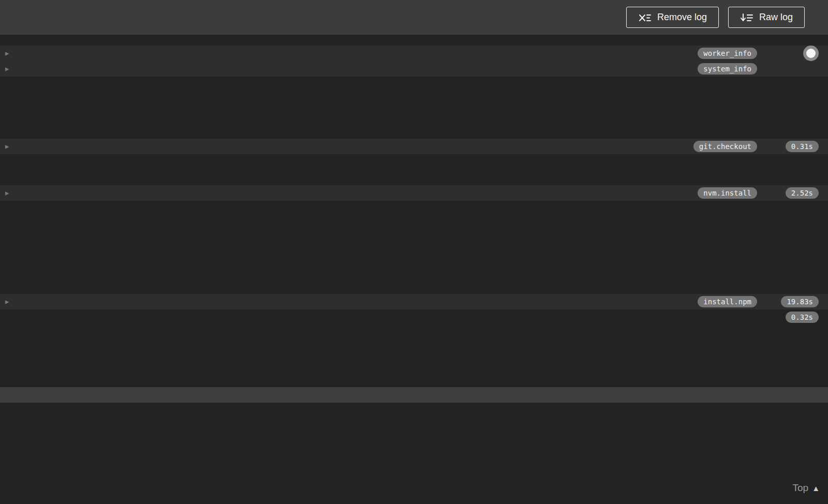 The height and width of the screenshot is (504, 828). Describe the element at coordinates (414, 426) in the screenshot. I see `log-row: 3161` at that location.